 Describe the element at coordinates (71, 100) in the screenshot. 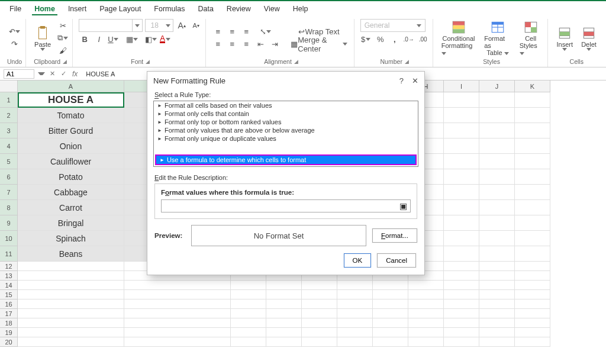

I see `cell: HOUSE A` at that location.